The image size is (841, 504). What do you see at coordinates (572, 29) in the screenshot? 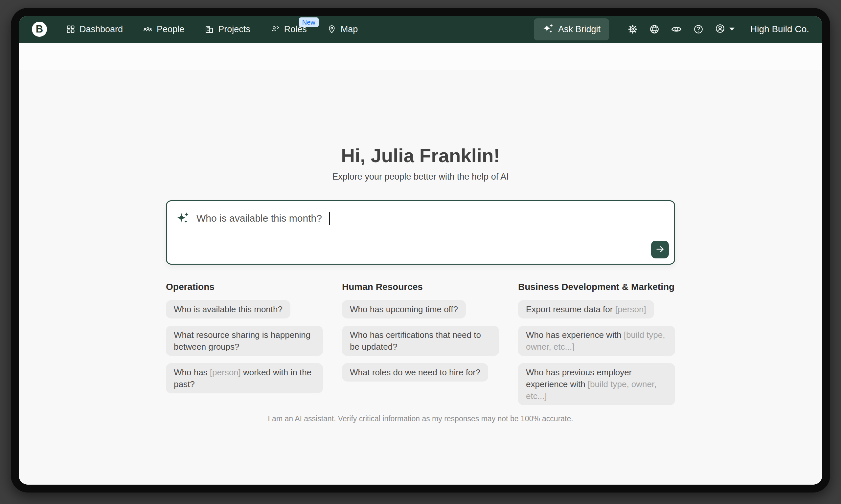
I see `ask-bridgit-button: Ask Bridgit` at bounding box center [572, 29].